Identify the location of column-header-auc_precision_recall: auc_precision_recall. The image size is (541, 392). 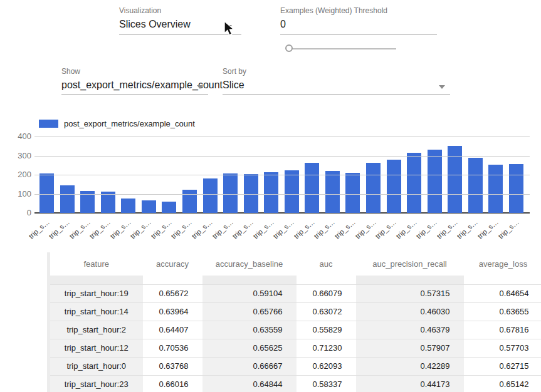
(410, 264).